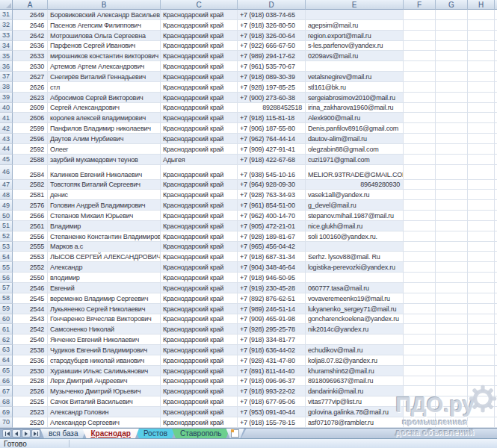 This screenshot has width=497, height=448. I want to click on cell-G56, so click(451, 278).